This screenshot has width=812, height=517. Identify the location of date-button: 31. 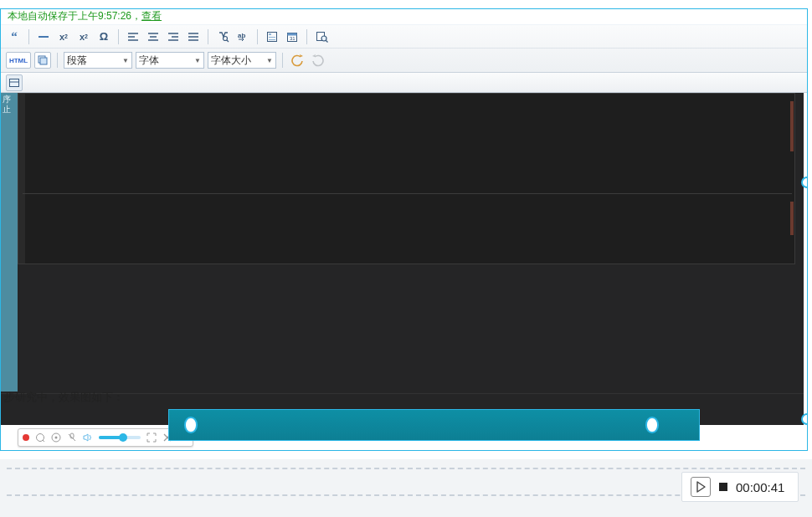
(292, 37).